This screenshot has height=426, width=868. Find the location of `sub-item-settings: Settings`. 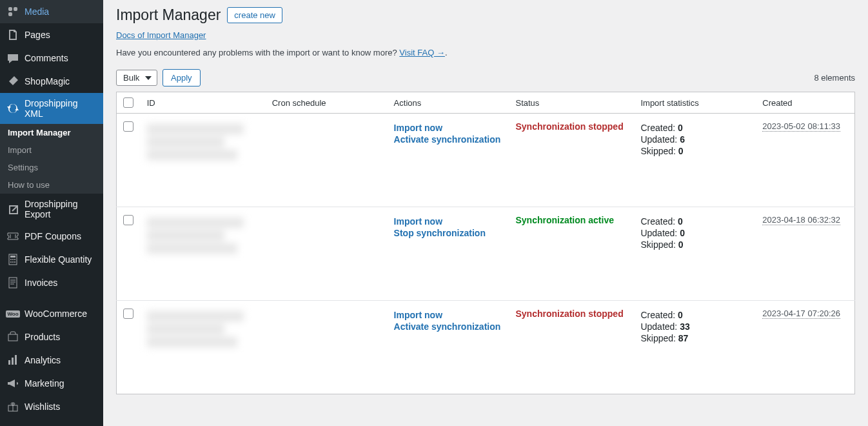

sub-item-settings: Settings is located at coordinates (52, 168).